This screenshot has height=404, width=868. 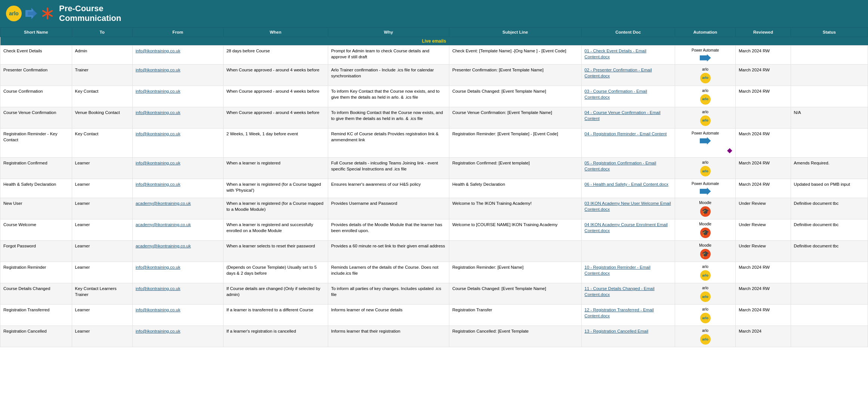 I want to click on cell-to: Learner, so click(x=102, y=209).